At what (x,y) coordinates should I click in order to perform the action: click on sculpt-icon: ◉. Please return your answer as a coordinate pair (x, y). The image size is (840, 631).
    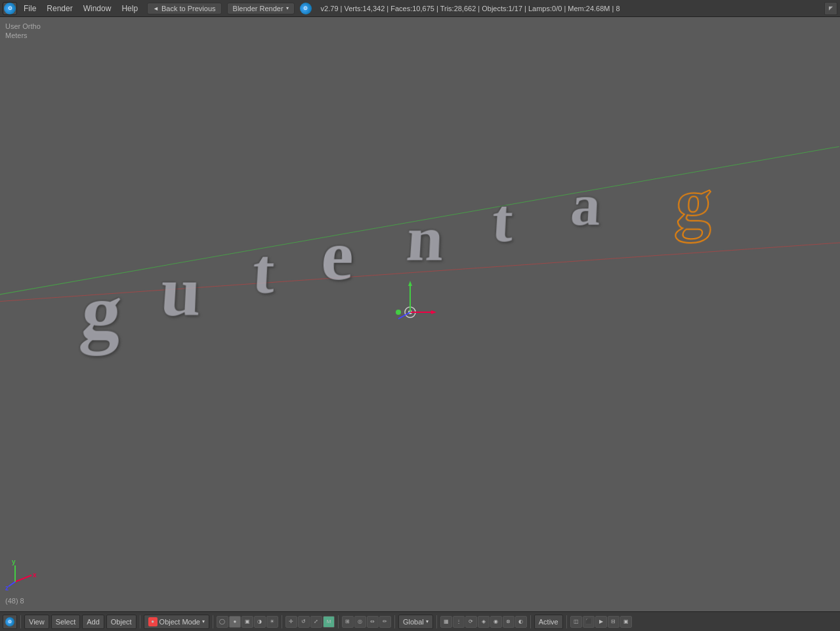
    Looking at the image, I should click on (496, 622).